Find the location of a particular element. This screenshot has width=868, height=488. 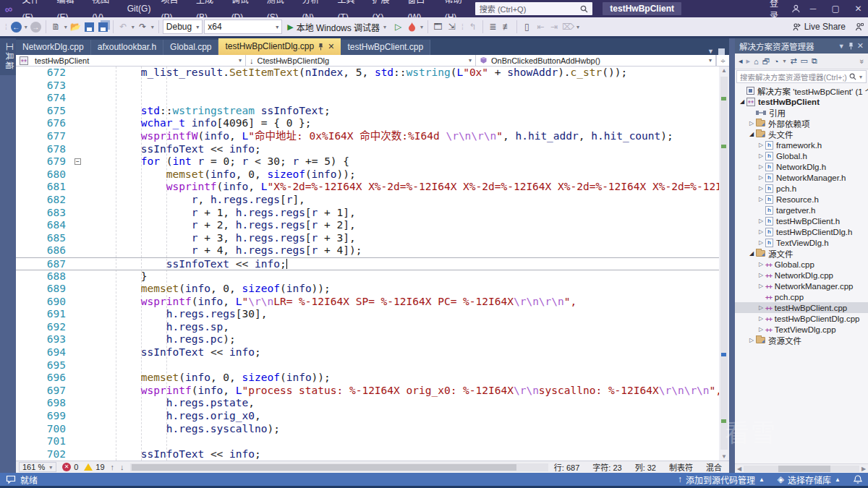

document-tab: testHwBpClient.cpp is located at coordinates (386, 48).